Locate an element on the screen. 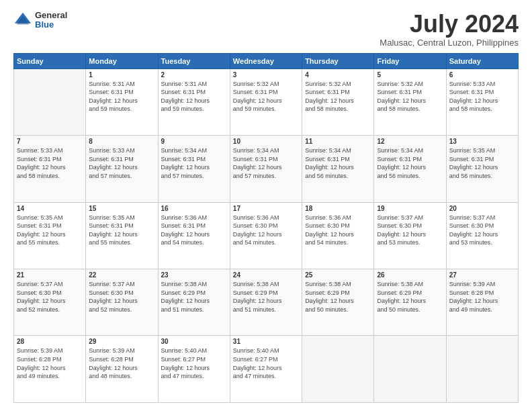  day-number: 24 is located at coordinates (266, 275).